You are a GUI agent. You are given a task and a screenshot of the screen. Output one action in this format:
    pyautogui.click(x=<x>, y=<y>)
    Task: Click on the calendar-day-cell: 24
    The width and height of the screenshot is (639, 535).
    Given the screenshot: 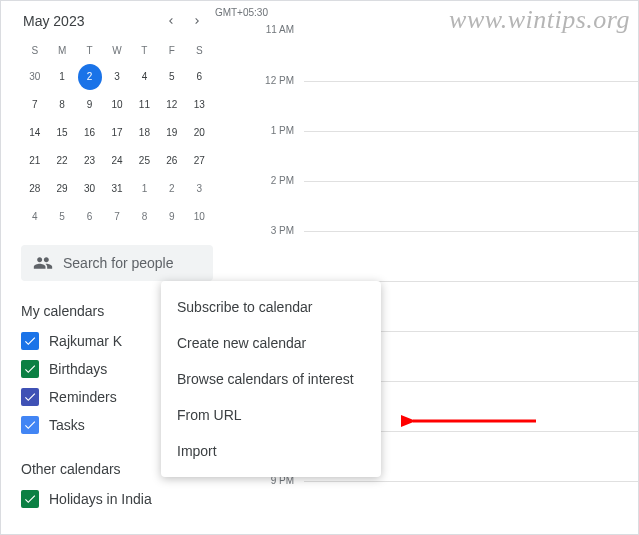 What is the action you would take?
    pyautogui.click(x=117, y=161)
    